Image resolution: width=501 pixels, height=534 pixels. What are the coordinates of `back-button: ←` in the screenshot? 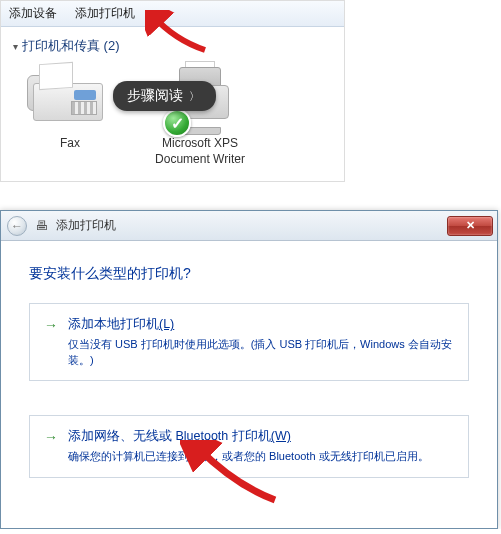 It's located at (17, 226).